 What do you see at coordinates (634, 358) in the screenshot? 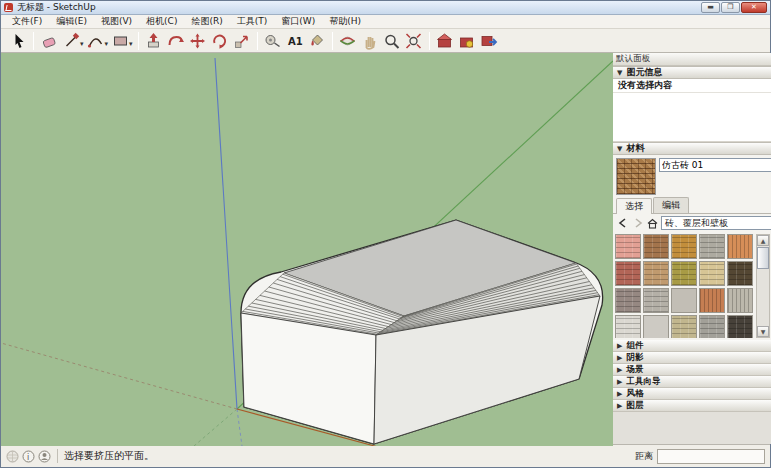
I see `section-title: 阴影` at bounding box center [634, 358].